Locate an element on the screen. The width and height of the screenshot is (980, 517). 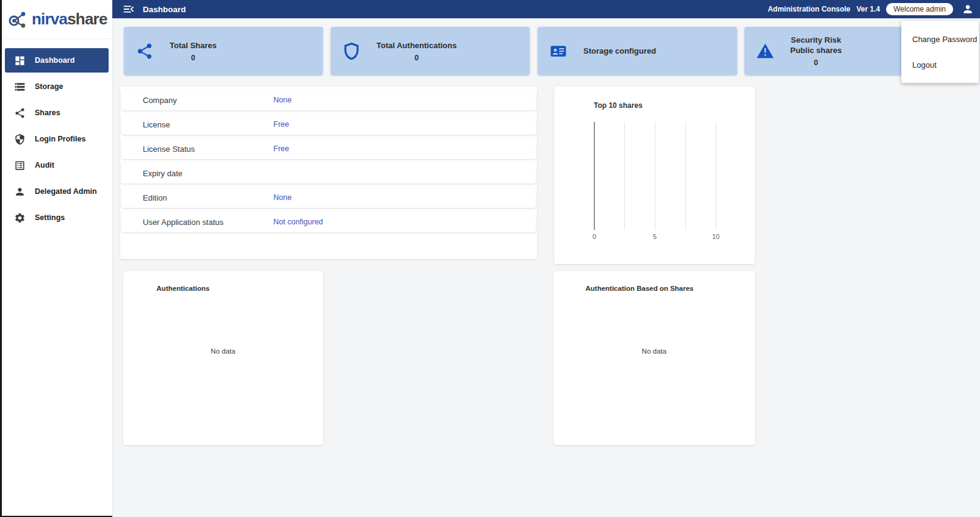
stat-card-storage-configured: Storage configured is located at coordinates (637, 51).